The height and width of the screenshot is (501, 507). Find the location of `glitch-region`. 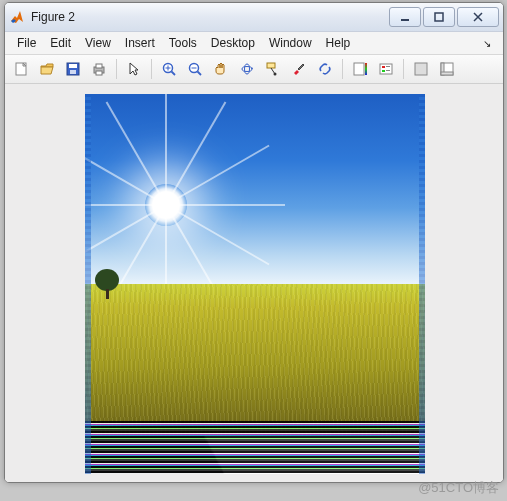

glitch-region is located at coordinates (255, 448).